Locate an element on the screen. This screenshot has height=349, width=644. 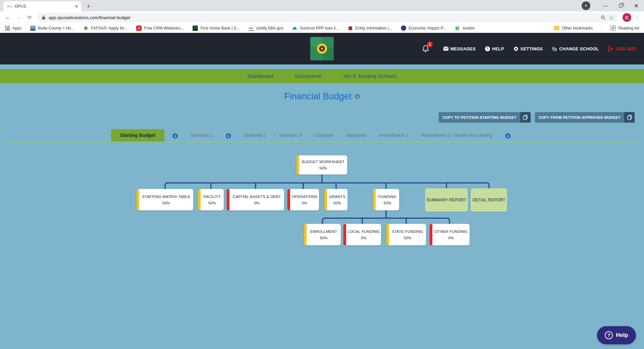
tree-node-other-funding: OTHER FUNDING 0% is located at coordinates (449, 235).